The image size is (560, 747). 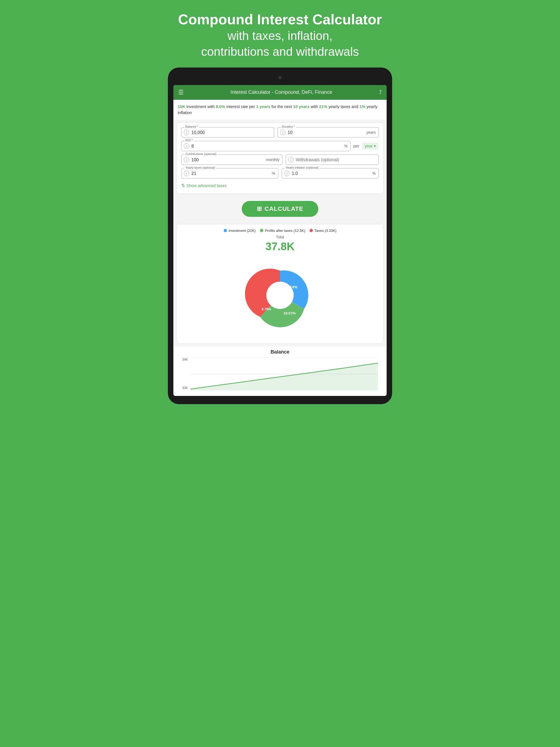 What do you see at coordinates (207, 185) in the screenshot?
I see `advanced-taxes-label: Show advanced taxes` at bounding box center [207, 185].